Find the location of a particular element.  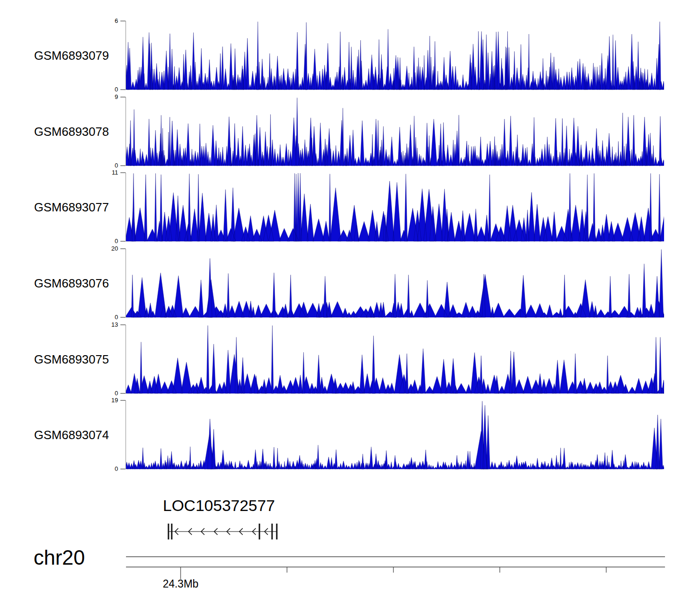

track-label: GSM6893074 is located at coordinates (71, 435).